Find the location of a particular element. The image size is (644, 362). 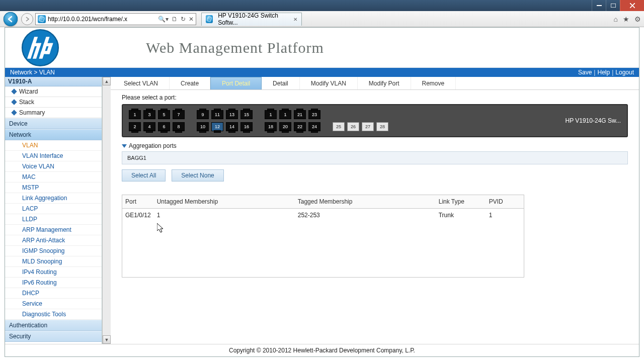

switch-port-11: 11 is located at coordinates (217, 115).